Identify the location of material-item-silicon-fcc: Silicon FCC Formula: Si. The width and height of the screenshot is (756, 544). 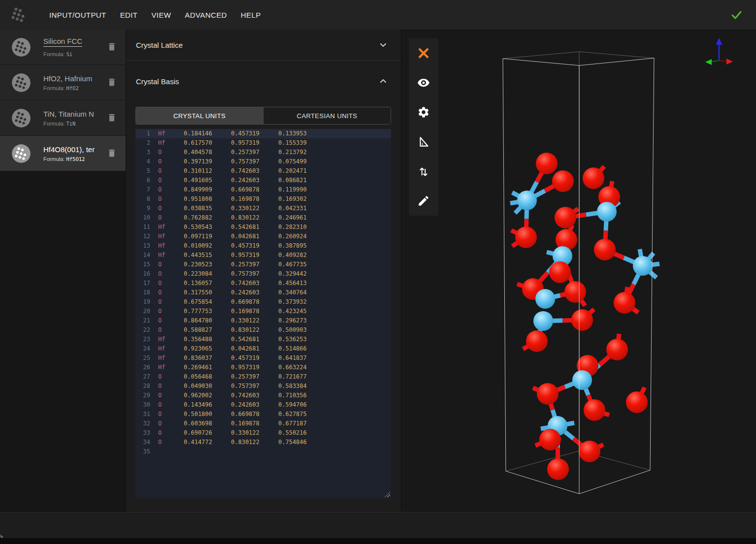
(63, 47).